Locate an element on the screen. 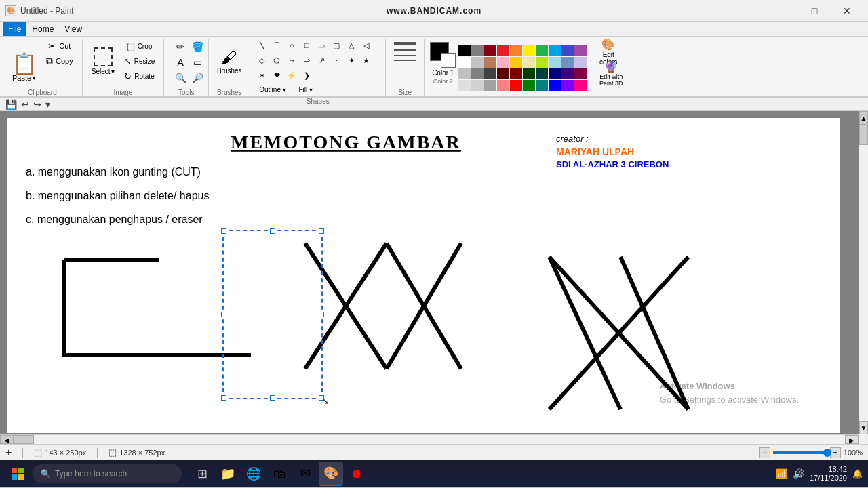 The width and height of the screenshot is (868, 488). handle-tl is located at coordinates (224, 231).